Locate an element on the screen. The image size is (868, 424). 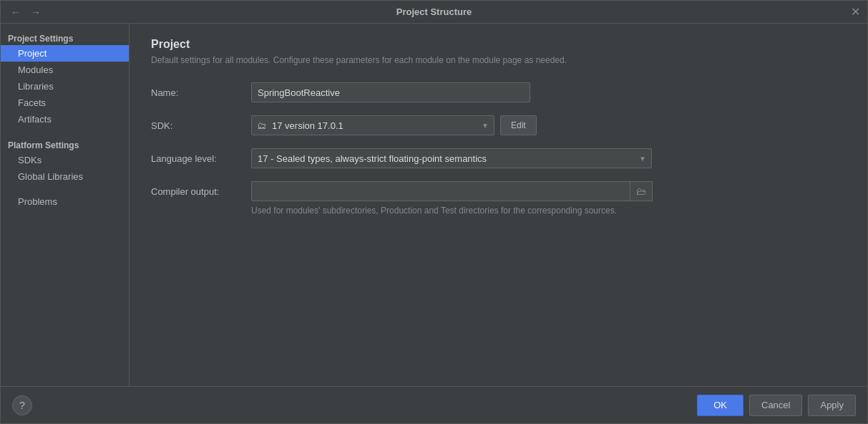
sdk-row: SDK: 🗂 17 version 17.0.1 ▼ Edit is located at coordinates (498, 125).